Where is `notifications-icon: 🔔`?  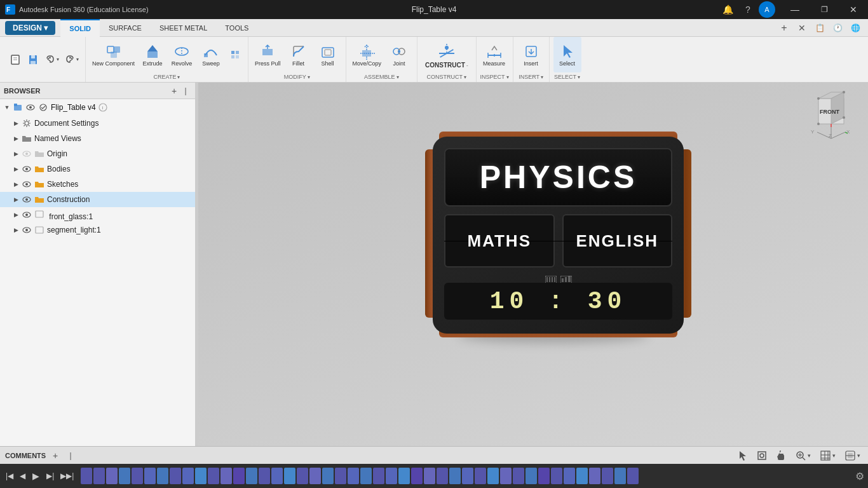
notifications-icon: 🔔 is located at coordinates (728, 10).